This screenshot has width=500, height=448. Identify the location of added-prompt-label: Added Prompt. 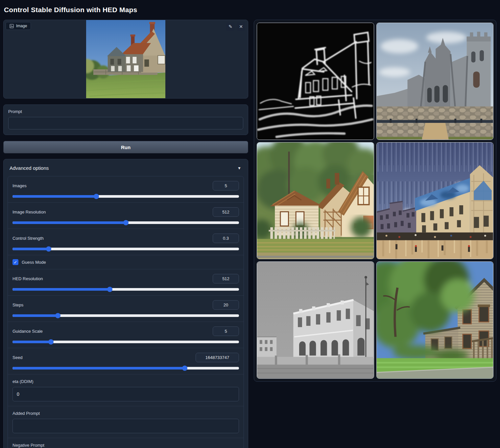
(126, 413).